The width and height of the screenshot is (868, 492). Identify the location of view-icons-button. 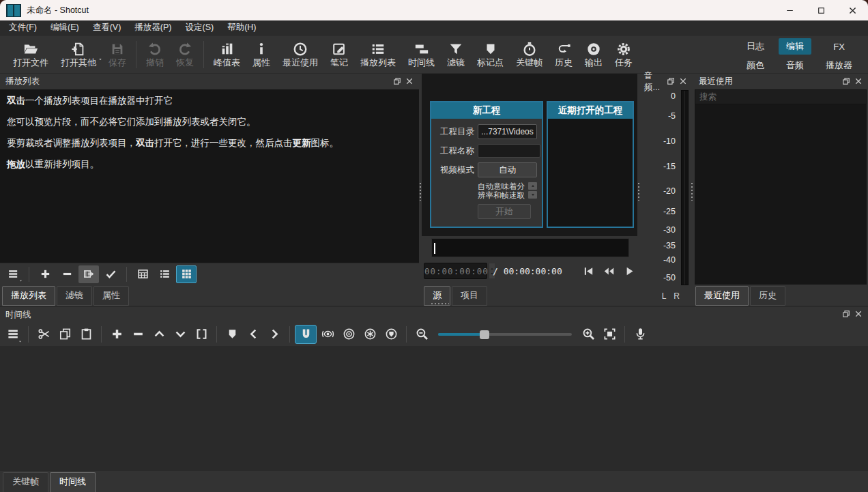
(186, 274).